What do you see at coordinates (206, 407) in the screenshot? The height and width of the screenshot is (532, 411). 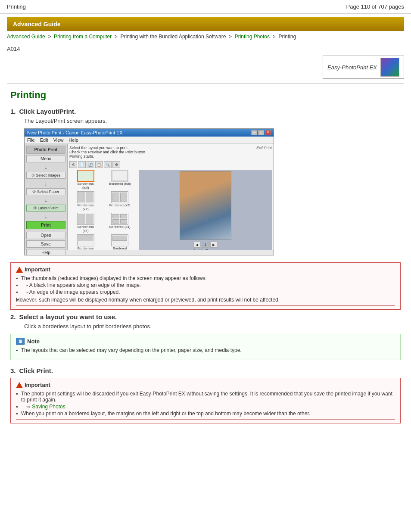 I see `important-2-saving-link: ⇒ Saving Photos` at bounding box center [206, 407].